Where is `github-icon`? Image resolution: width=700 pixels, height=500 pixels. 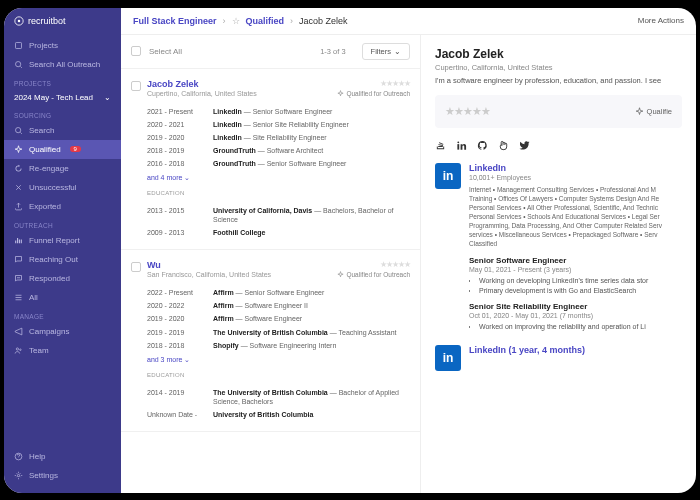 github-icon is located at coordinates (482, 146).